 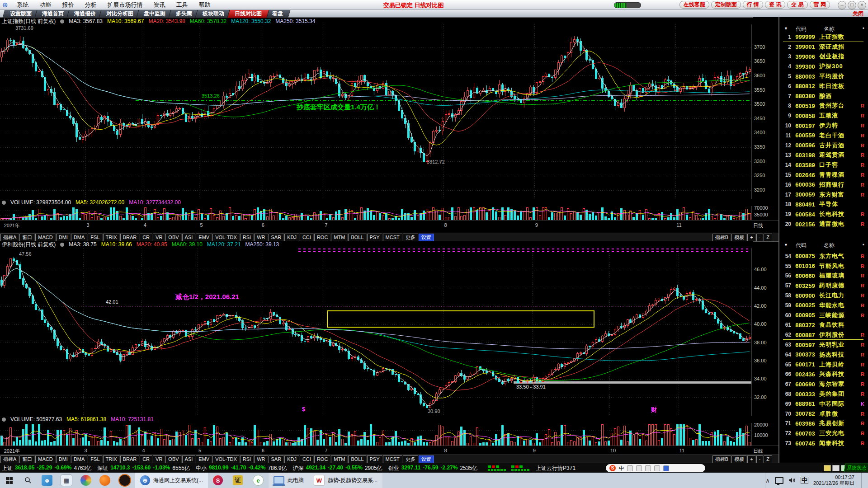 What do you see at coordinates (155, 14) in the screenshot?
I see `tab-盘中监测: 盘中监测` at bounding box center [155, 14].